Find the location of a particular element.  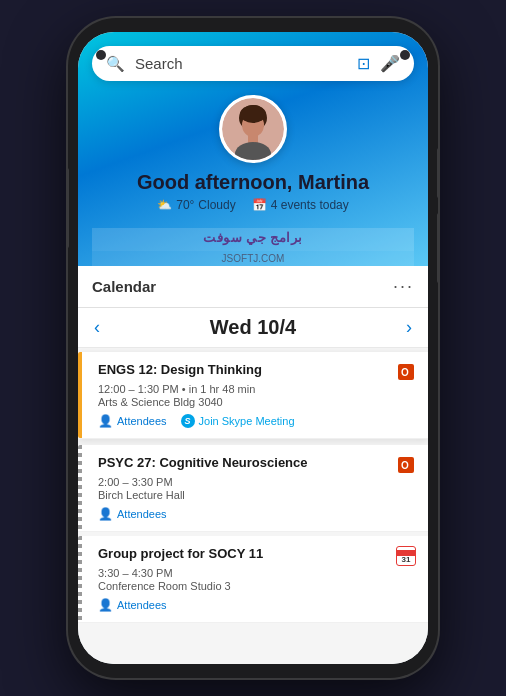

greeting-area: Good afternoon, Martina ⛅ 70° Cloudy 📅 4… is located at coordinates (253, 162).